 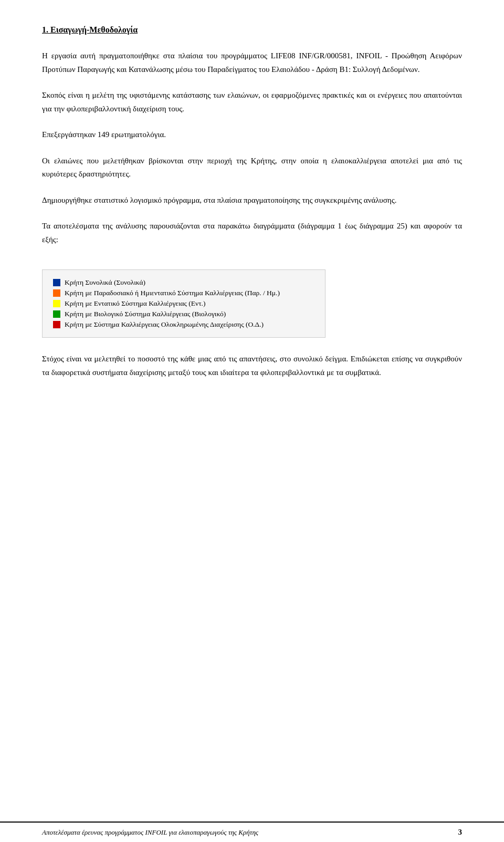 I want to click on legend-item: Κρήτη με Εντατικό Σύστημα Καλλιέργειας (…, so click(x=184, y=304).